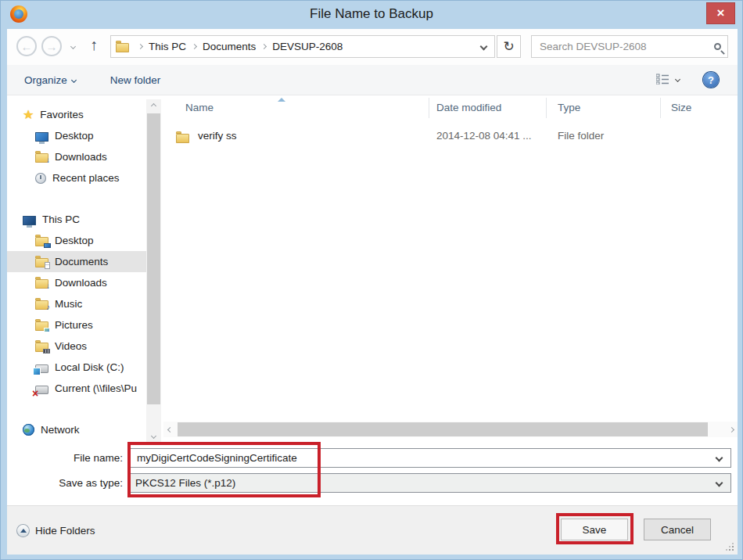 This screenshot has width=743, height=560. Describe the element at coordinates (185, 483) in the screenshot. I see `save-as-type-value: PKCS12 Files (*.p12)` at that location.